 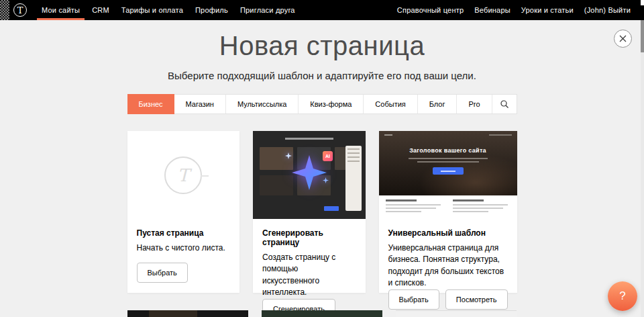 I want to click on preview-blue-button, so click(x=448, y=171).